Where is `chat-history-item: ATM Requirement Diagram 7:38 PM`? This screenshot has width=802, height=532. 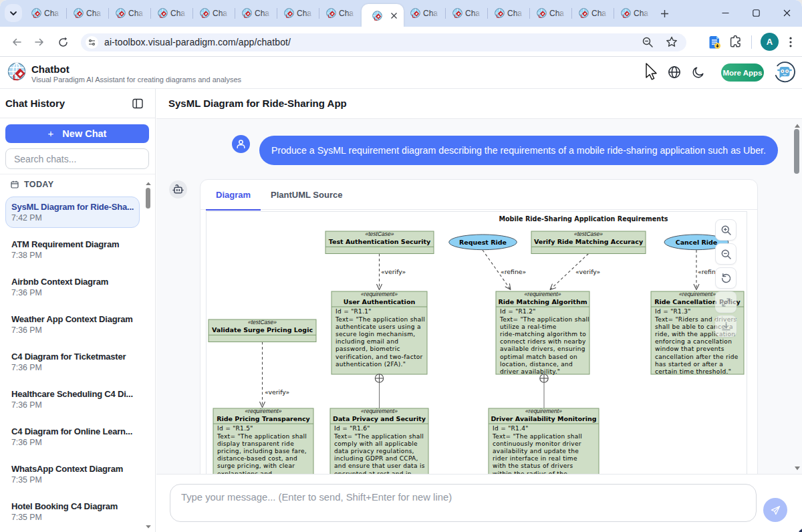
chat-history-item: ATM Requirement Diagram 7:38 PM is located at coordinates (72, 250).